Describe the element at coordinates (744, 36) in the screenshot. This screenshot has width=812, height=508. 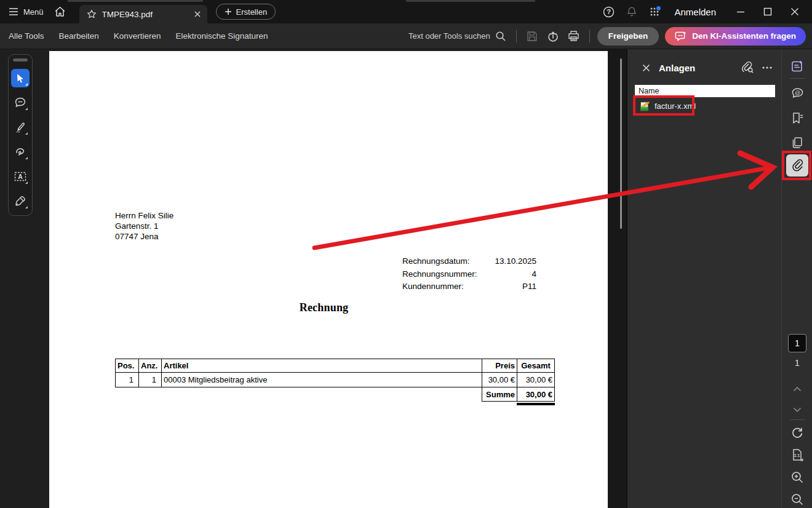
I see `ai-assistant-label: Den KI-Assistenten fragen` at that location.